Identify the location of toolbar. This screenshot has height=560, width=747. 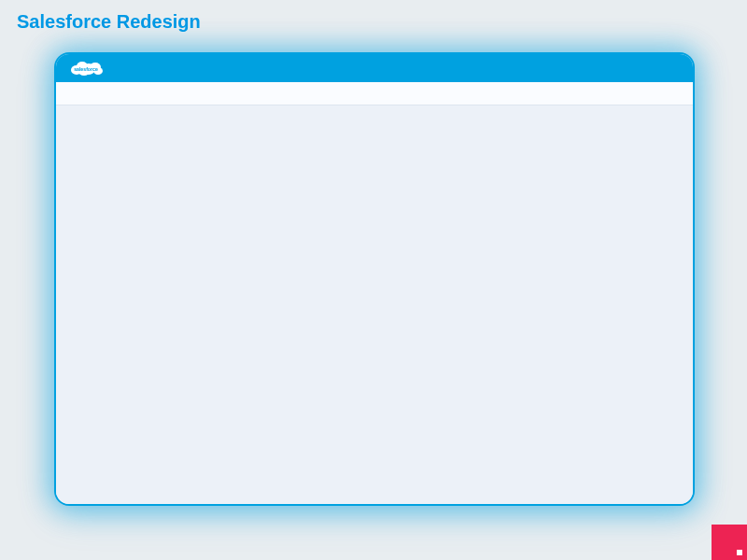
(374, 93).